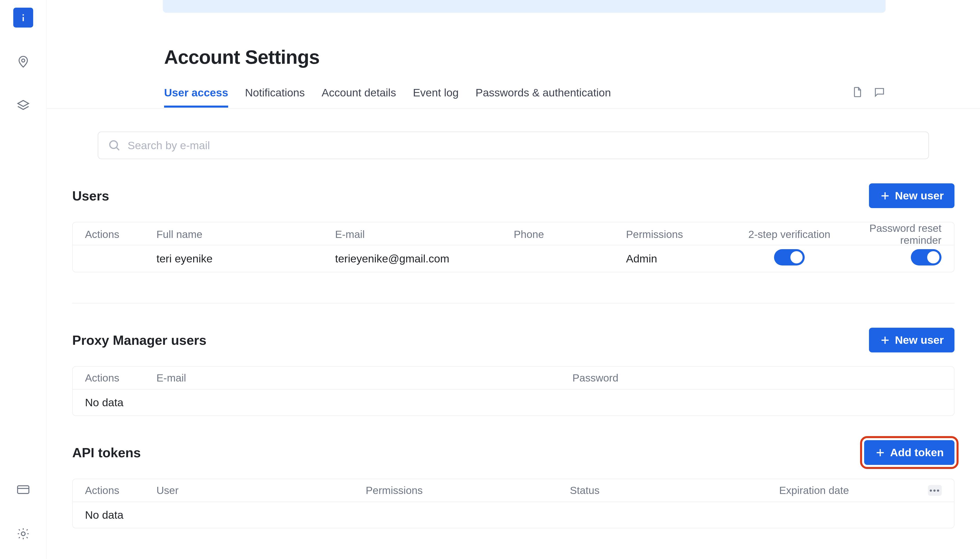  Describe the element at coordinates (513, 491) in the screenshot. I see `api-header-row: Actions User Permissions Status Expirati…` at that location.